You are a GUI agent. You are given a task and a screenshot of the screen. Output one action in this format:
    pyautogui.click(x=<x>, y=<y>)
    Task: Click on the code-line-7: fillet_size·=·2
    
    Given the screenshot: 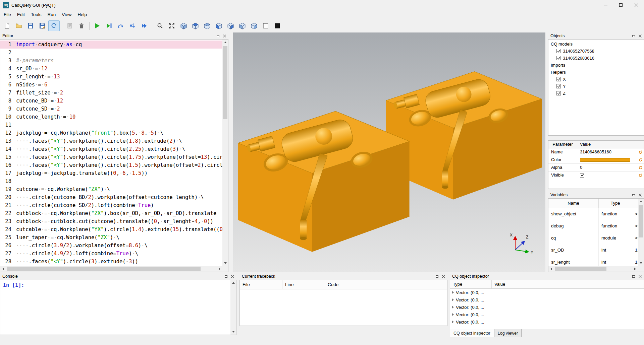 What is the action you would take?
    pyautogui.click(x=118, y=93)
    